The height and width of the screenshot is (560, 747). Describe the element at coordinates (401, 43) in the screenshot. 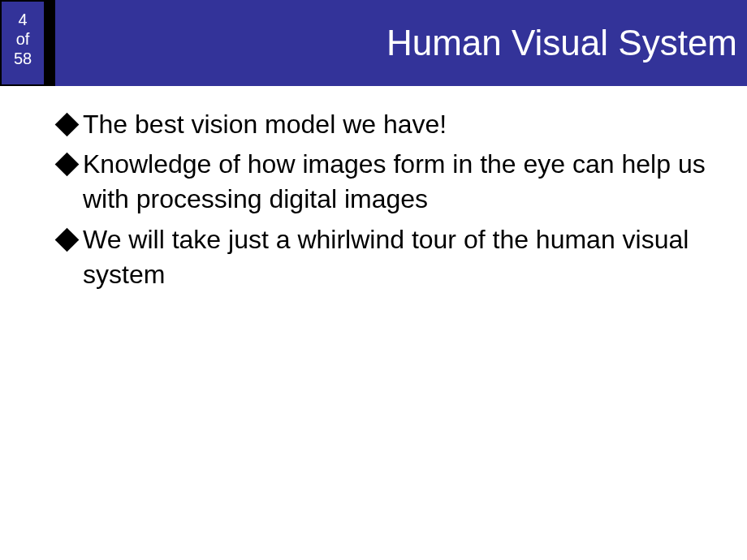

I see `title-area: Human Visual System` at that location.